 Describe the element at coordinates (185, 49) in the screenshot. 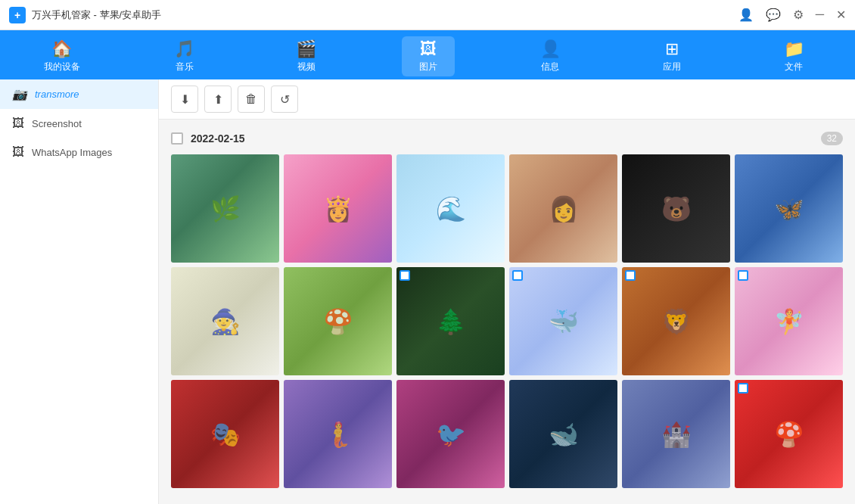

I see `music-icon: 🎵` at that location.